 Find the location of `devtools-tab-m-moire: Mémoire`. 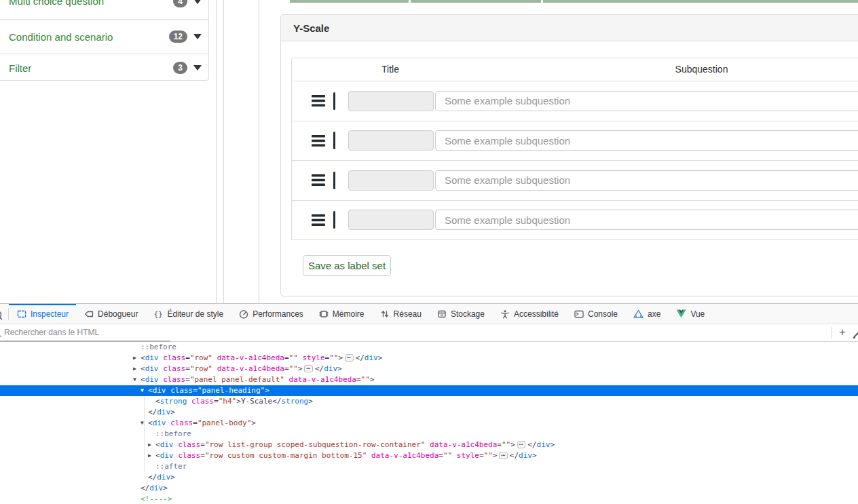

devtools-tab-m-moire: Mémoire is located at coordinates (341, 313).